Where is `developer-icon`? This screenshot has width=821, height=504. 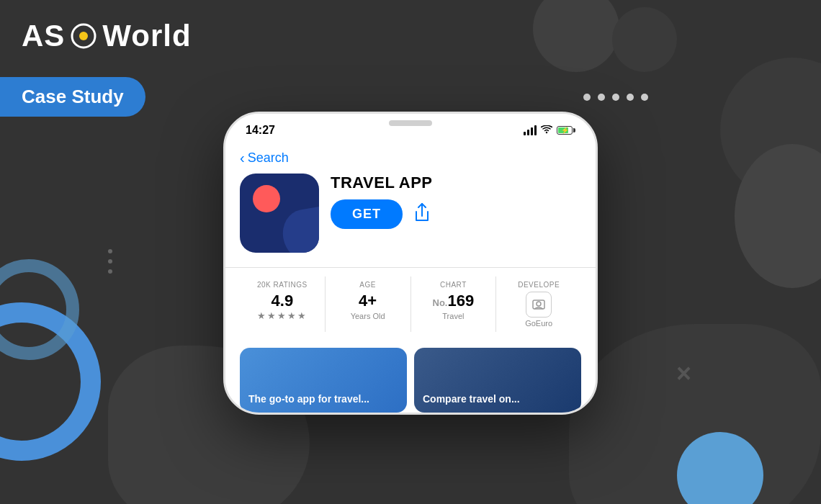 developer-icon is located at coordinates (539, 305).